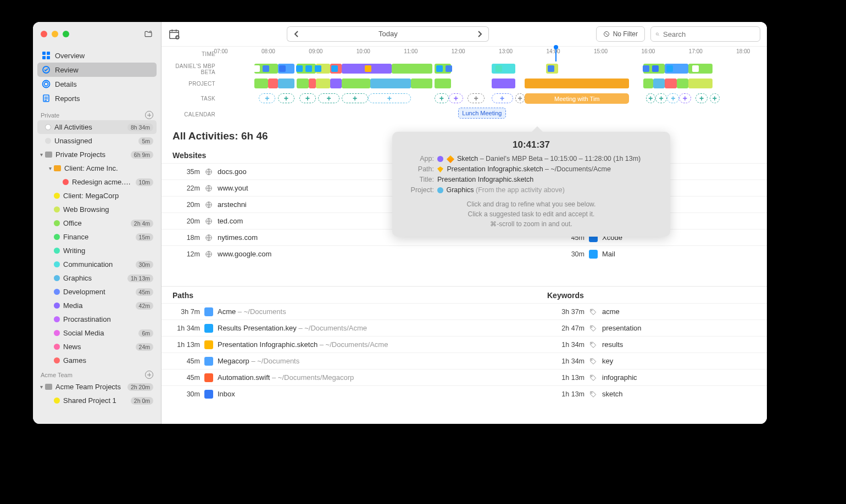 This screenshot has width=846, height=504. What do you see at coordinates (148, 34) in the screenshot?
I see `archive-icon` at bounding box center [148, 34].